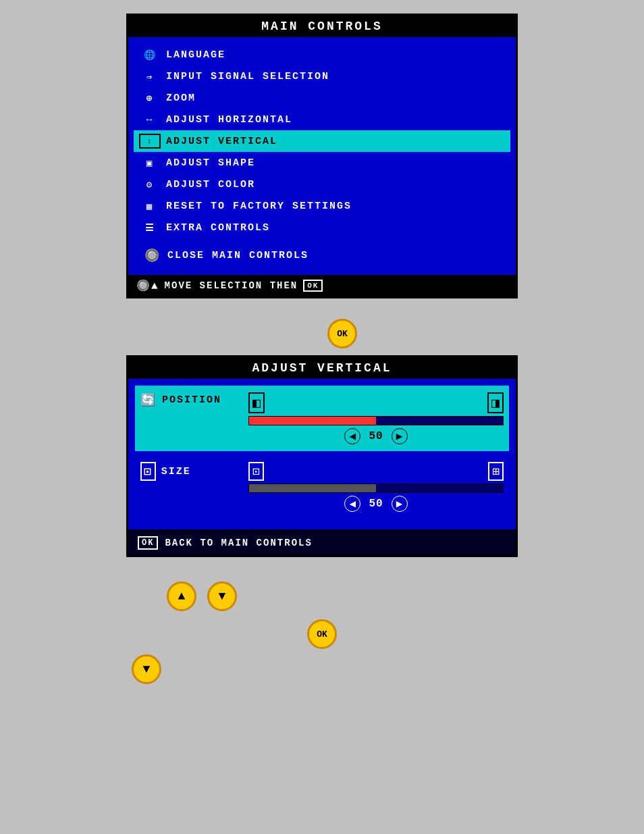 This screenshot has width=644, height=834. What do you see at coordinates (375, 504) in the screenshot?
I see `size-value-row: ◀ 50 ▶` at bounding box center [375, 504].